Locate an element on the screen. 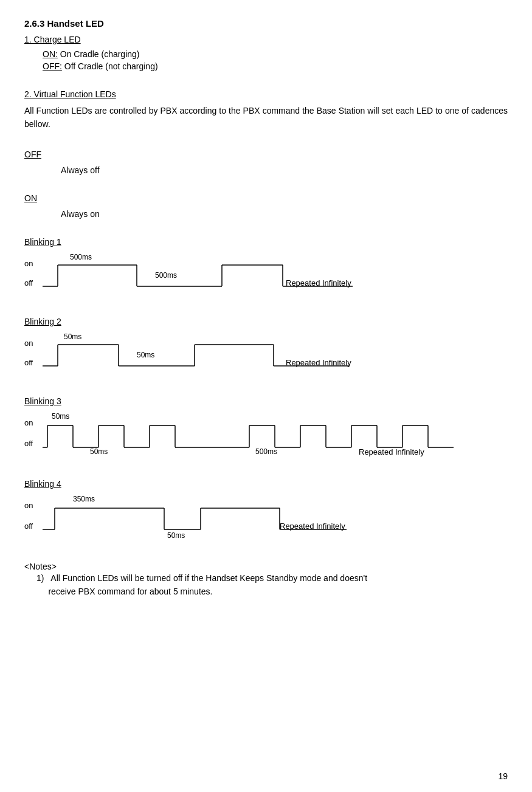 Image resolution: width=532 pixels, height=792 pixels. blinking4-waveform: on off 350ms 50ms Repeated Infinitely is located at coordinates (261, 519).